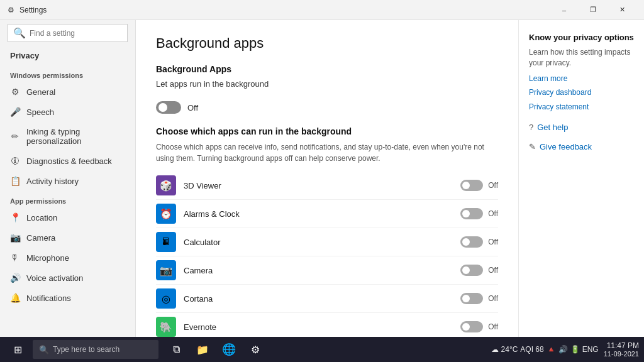  What do you see at coordinates (216, 349) in the screenshot?
I see `taskbar-app-icons: ⧉ 📁 🌐 ⚙` at bounding box center [216, 349].